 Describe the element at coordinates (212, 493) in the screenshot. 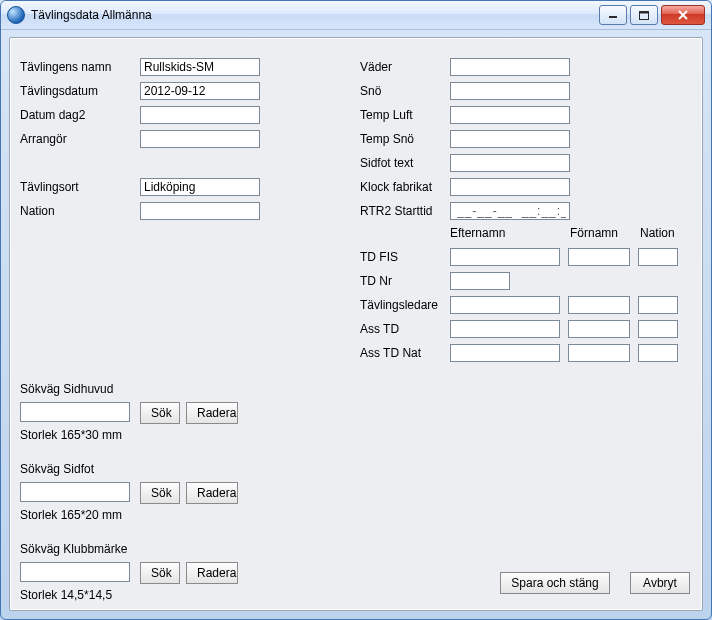

I see `delete-footer-button: Radera` at that location.